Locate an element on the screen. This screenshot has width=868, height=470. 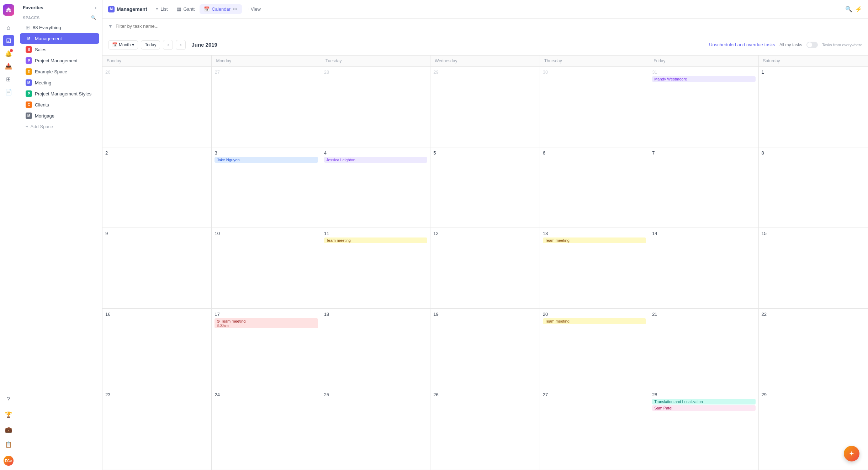
sidebar-item-meeting: M Meeting is located at coordinates (60, 83).